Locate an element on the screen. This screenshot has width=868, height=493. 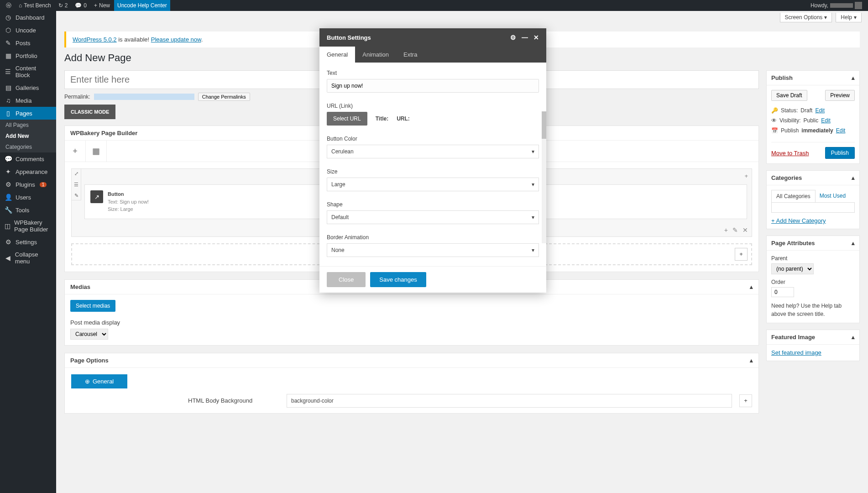
tab-animation: Animation is located at coordinates (376, 55).